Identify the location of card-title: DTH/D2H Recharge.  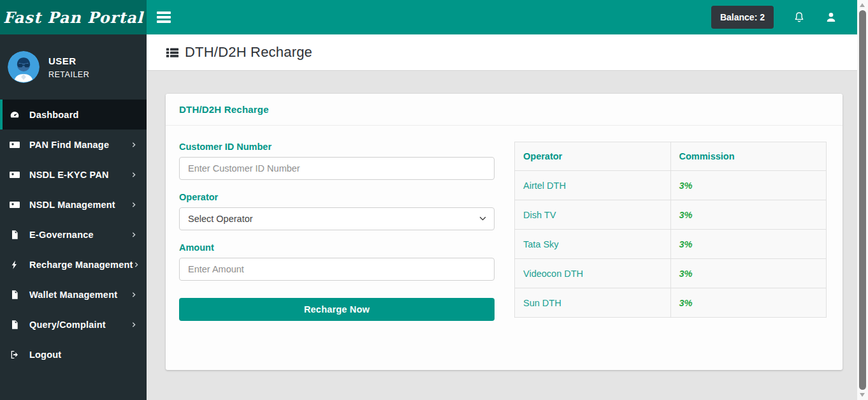
(504, 110).